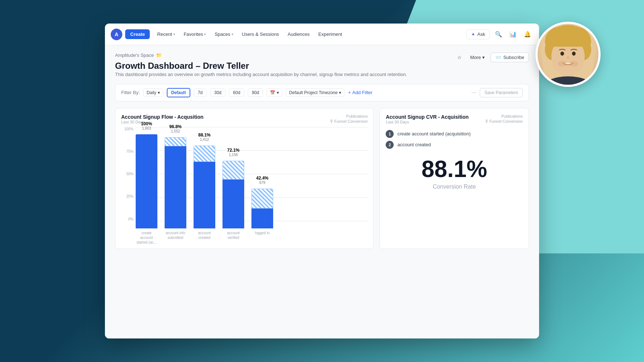 The image size is (644, 362). Describe the element at coordinates (499, 34) in the screenshot. I see `search-button: 🔍` at that location.